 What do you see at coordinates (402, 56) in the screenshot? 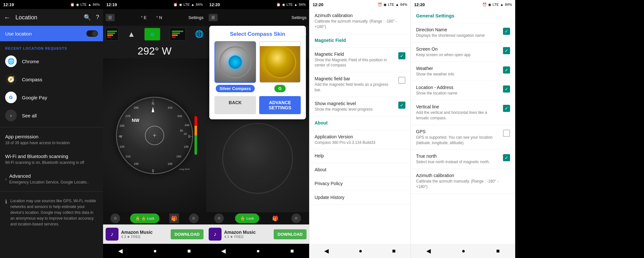
I see `magnetic-field-checkbox` at bounding box center [402, 56].